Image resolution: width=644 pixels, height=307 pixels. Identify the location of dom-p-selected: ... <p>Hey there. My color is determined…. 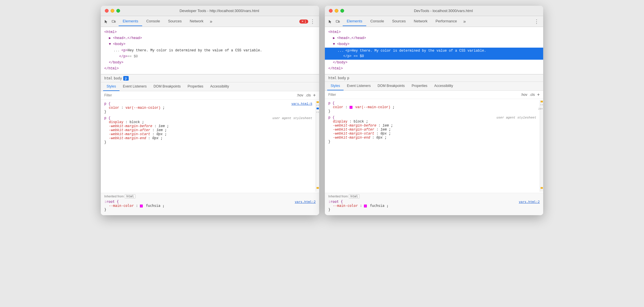
(210, 50).